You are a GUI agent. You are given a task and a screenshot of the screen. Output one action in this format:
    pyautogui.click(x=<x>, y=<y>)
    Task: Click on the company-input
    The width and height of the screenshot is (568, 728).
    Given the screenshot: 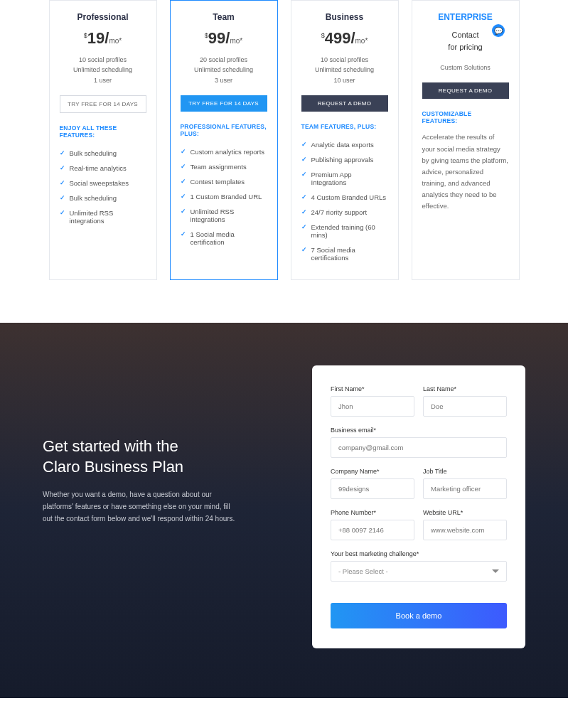 What is the action you would take?
    pyautogui.click(x=373, y=489)
    